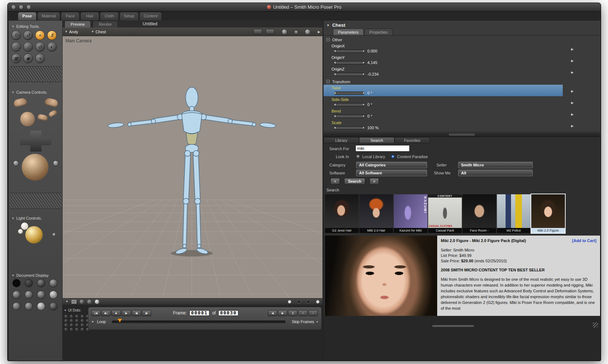 This screenshot has height=364, width=608. I want to click on result-thumb-g2-jessi-hair: G2 Jessi Hair, so click(342, 213).